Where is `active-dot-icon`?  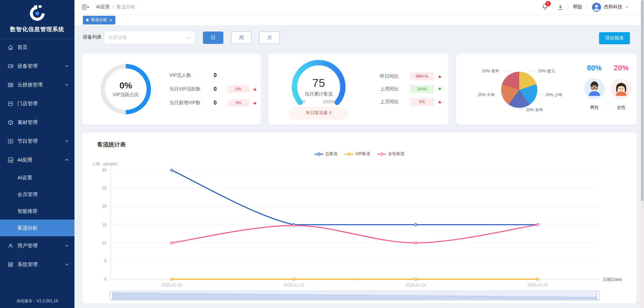 active-dot-icon is located at coordinates (87, 20).